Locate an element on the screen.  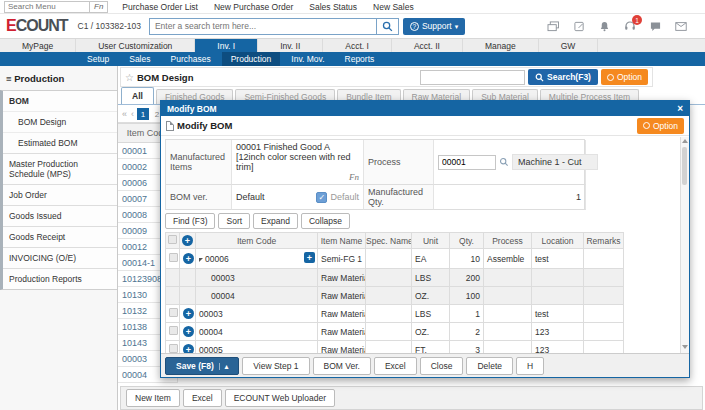
default-checkbox is located at coordinates (322, 198).